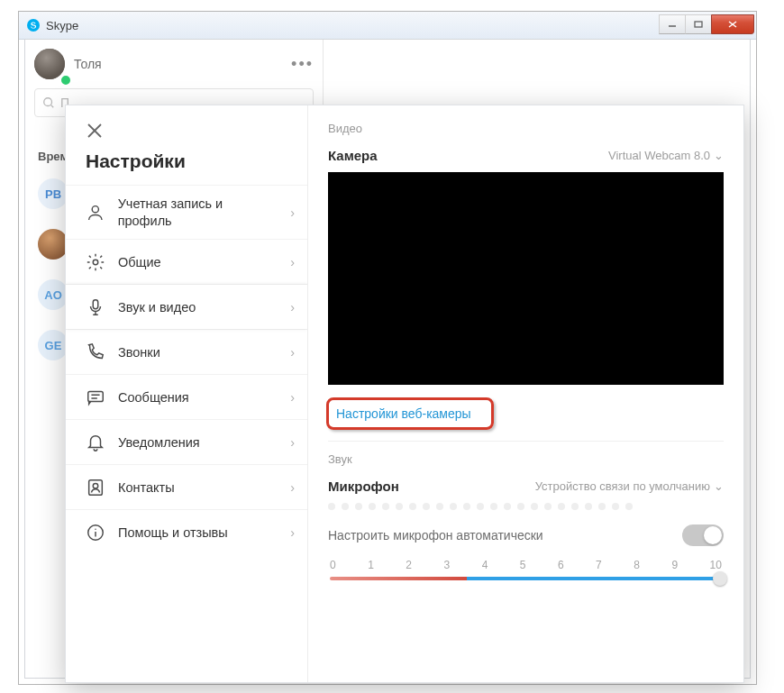 This screenshot has width=784, height=693. Describe the element at coordinates (526, 442) in the screenshot. I see `divider` at that location.